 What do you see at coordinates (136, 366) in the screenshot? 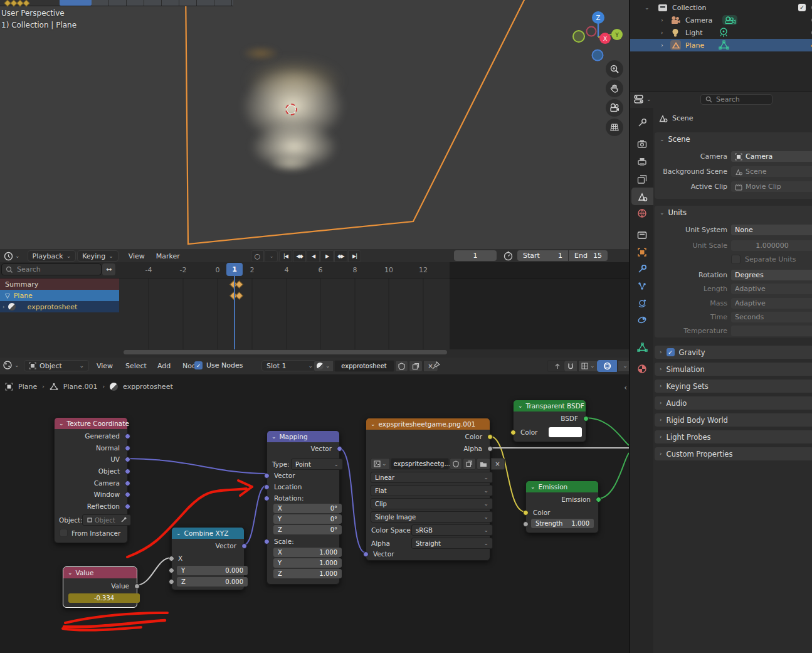
I see `select-menu: Select` at bounding box center [136, 366].